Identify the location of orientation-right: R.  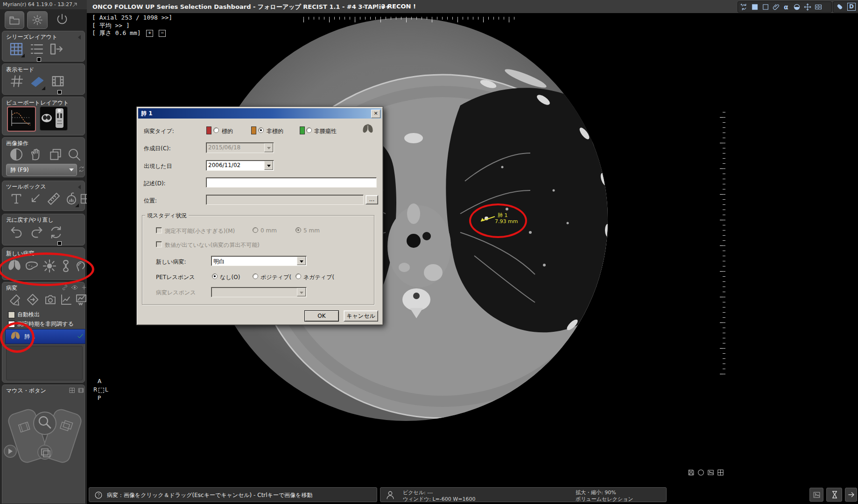
(95, 390).